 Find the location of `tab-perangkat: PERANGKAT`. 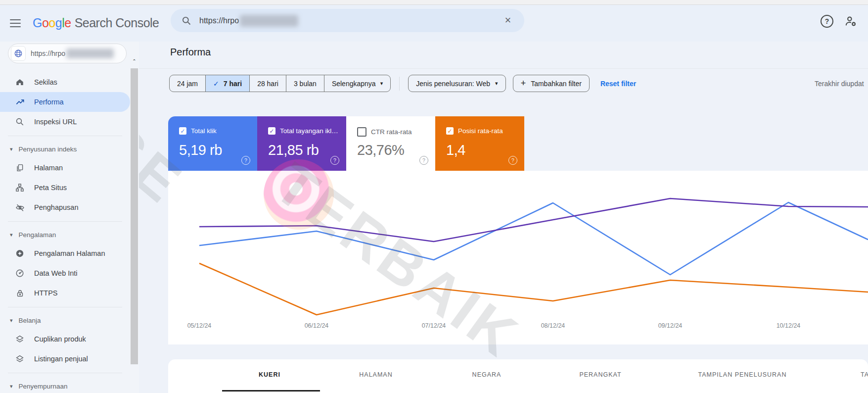

tab-perangkat: PERANGKAT is located at coordinates (600, 375).